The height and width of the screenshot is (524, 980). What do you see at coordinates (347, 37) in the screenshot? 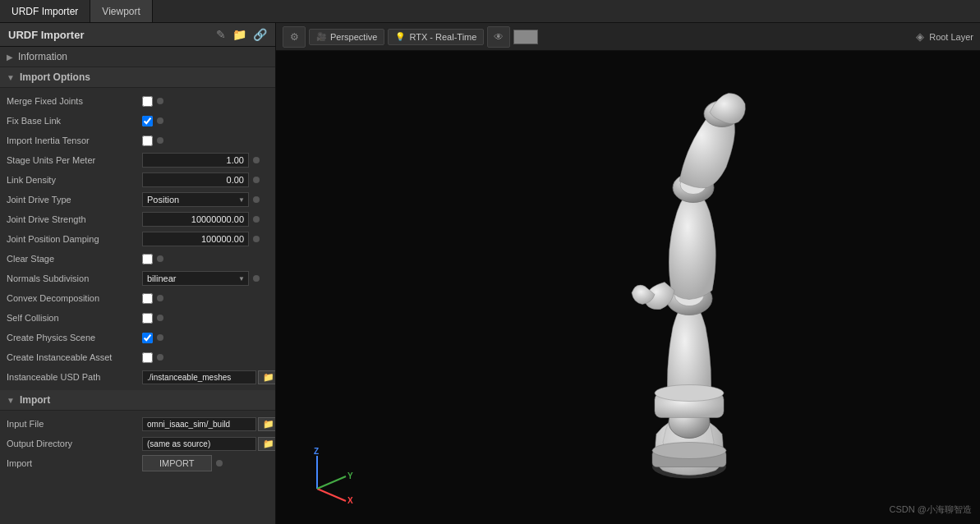
I see `perspective-button: 🎥 Perspective` at bounding box center [347, 37].